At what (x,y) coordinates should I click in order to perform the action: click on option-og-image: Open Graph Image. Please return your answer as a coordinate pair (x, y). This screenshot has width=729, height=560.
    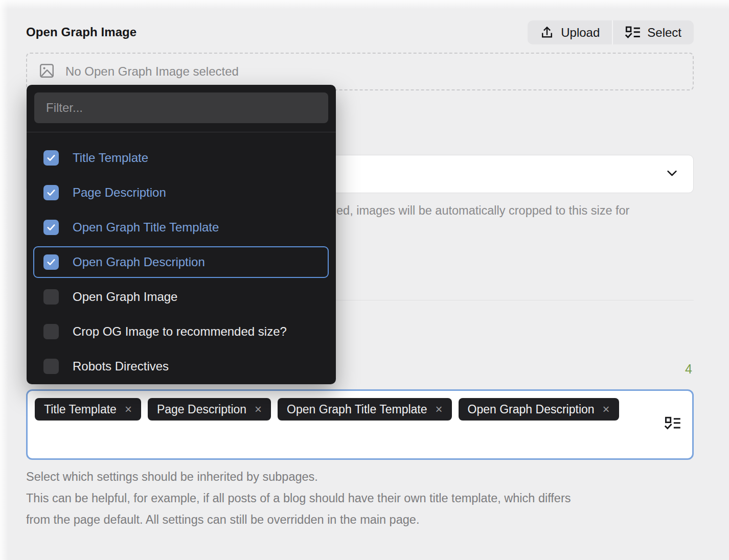
    Looking at the image, I should click on (181, 297).